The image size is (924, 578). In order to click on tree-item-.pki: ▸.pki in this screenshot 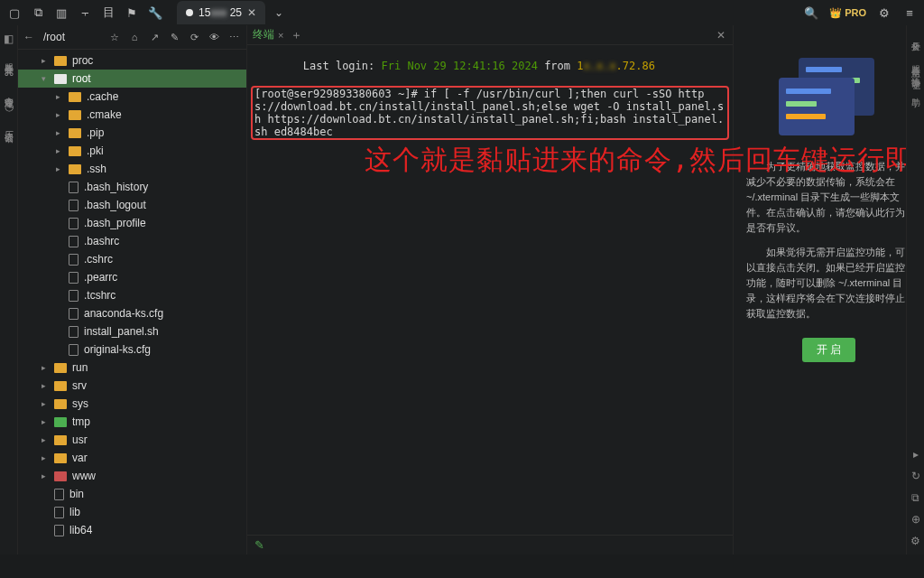, I will do `click(132, 151)`.